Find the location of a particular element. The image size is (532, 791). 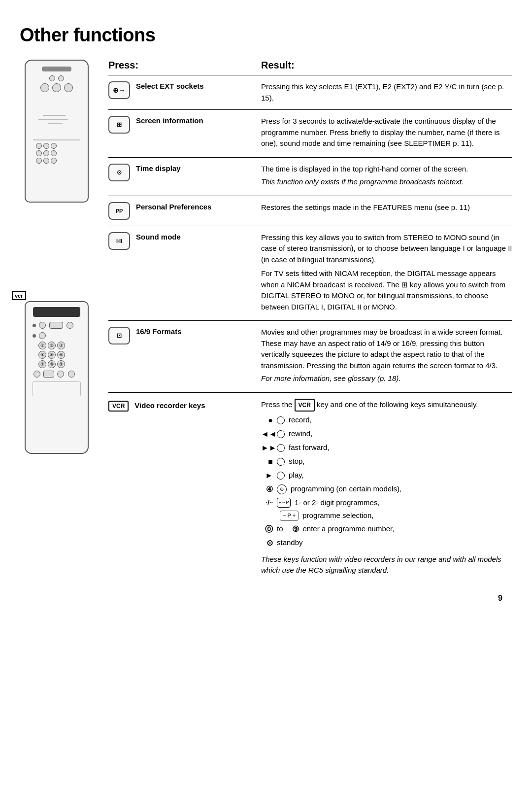

formats-label: 16/9 Formats is located at coordinates (159, 332).